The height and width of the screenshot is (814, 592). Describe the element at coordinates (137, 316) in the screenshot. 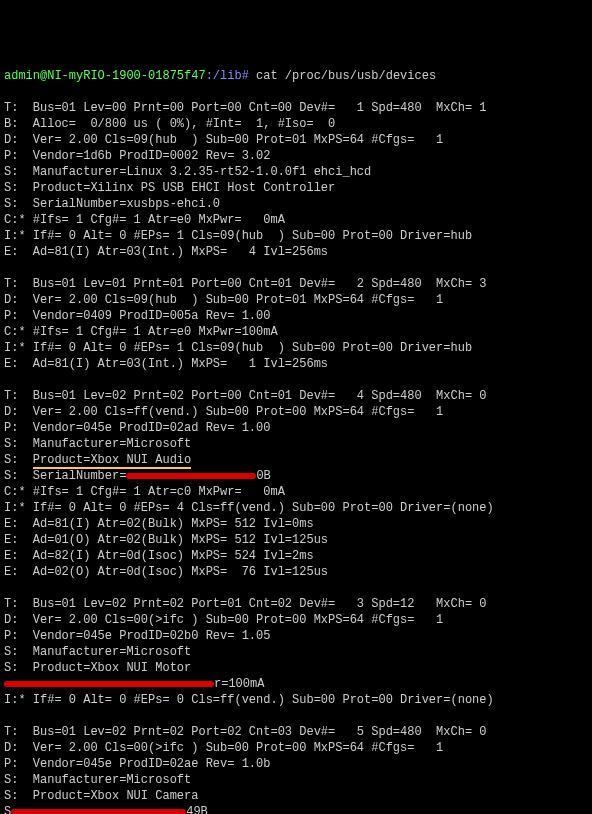

I see `dev2-p: P: Vendor=0409 ProdID=005a Rev= 1.00` at that location.